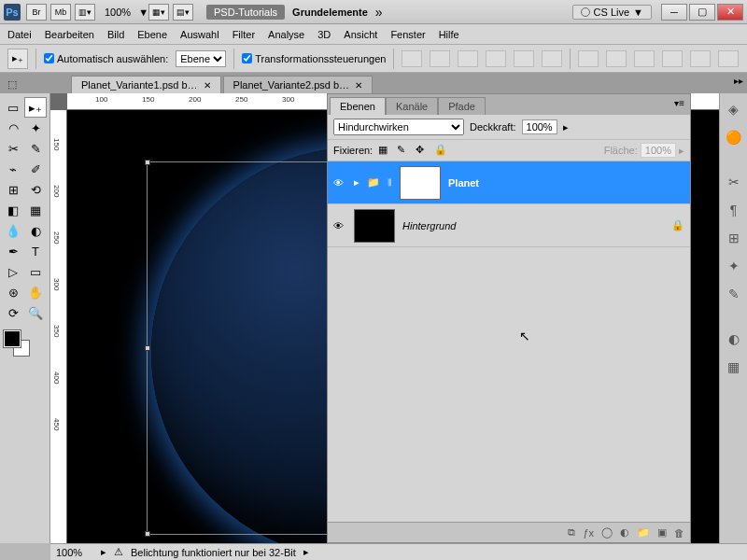  What do you see at coordinates (13, 272) in the screenshot?
I see `tool-path: ▷` at bounding box center [13, 272].